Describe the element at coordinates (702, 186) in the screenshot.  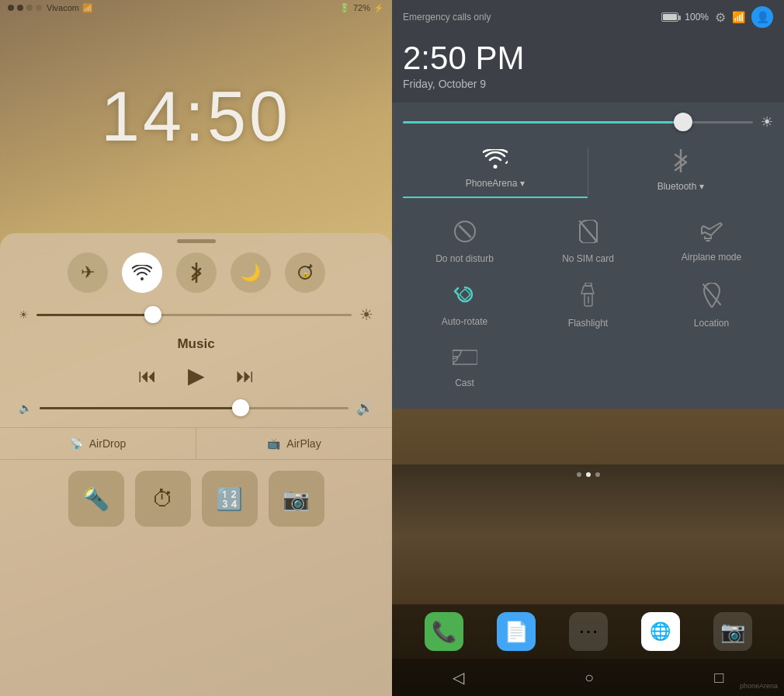
I see `android-bluetooth-dropdown-icon: ▾` at that location.